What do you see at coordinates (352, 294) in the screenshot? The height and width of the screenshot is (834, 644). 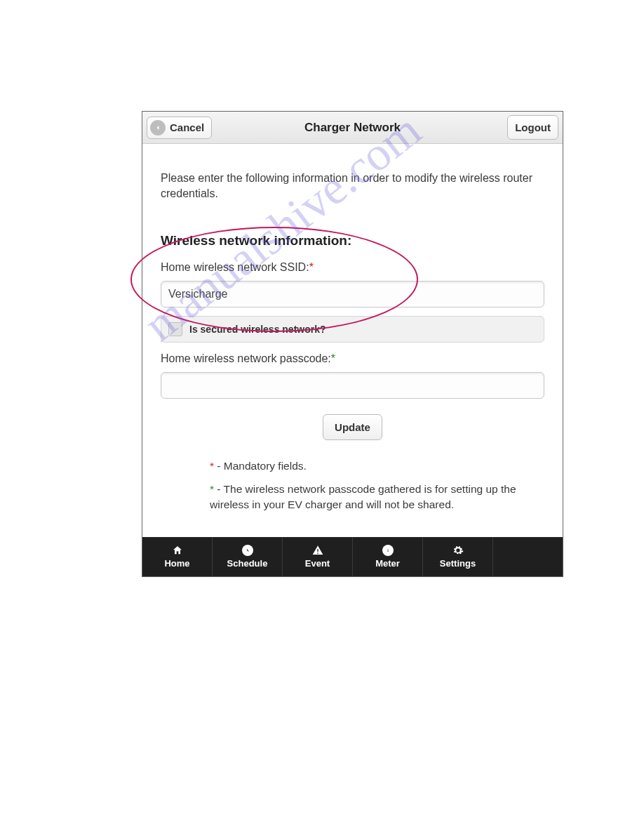 I see `ssid-input` at bounding box center [352, 294].